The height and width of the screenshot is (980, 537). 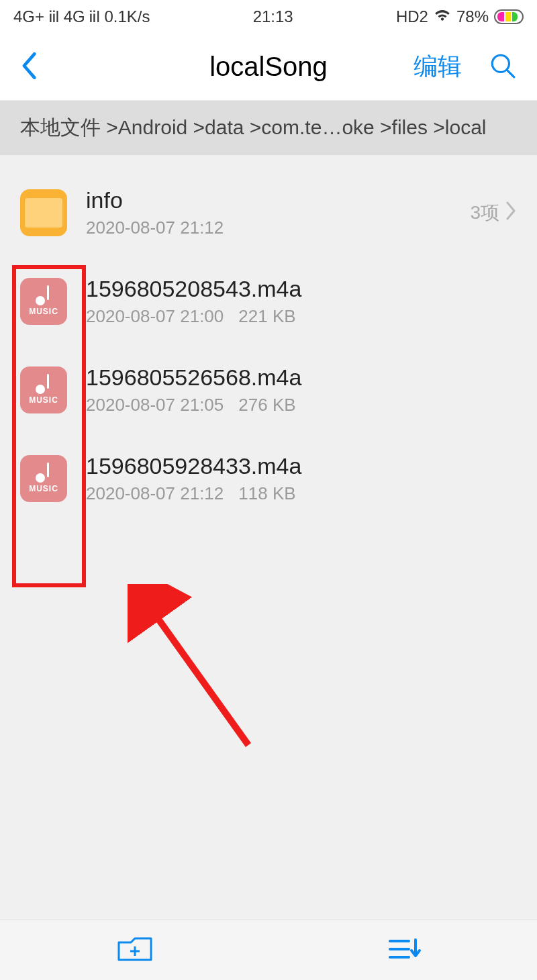 I want to click on wifi-icon, so click(x=442, y=17).